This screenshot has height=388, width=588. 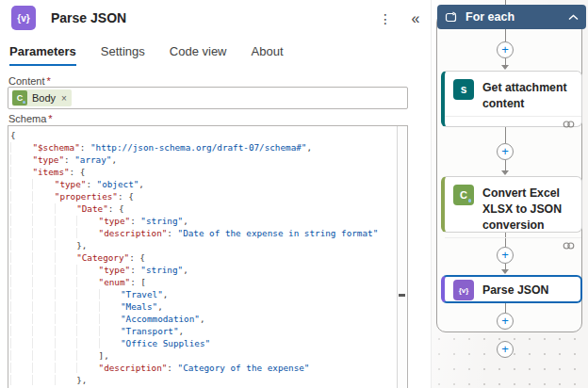 I want to click on node-label: Parse JSON, so click(x=515, y=290).